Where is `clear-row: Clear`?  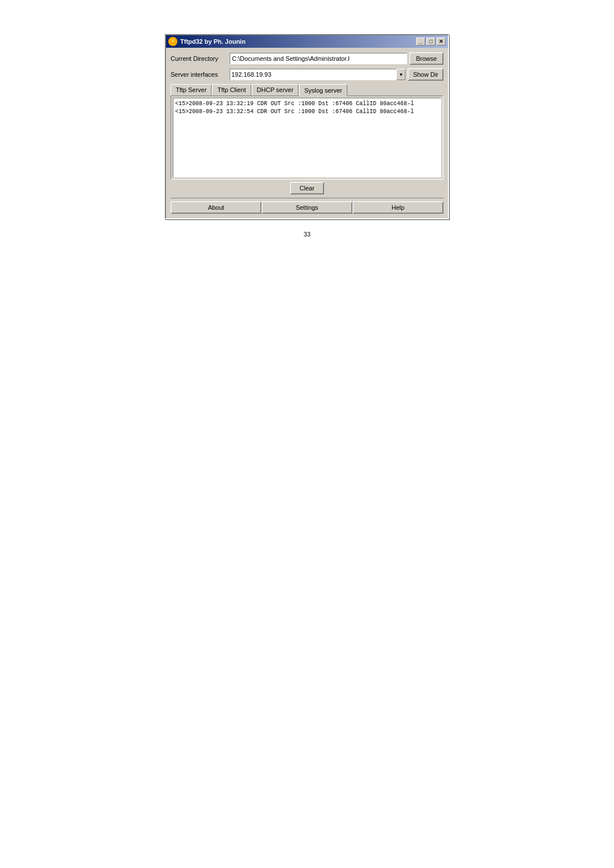
clear-row: Clear is located at coordinates (307, 188).